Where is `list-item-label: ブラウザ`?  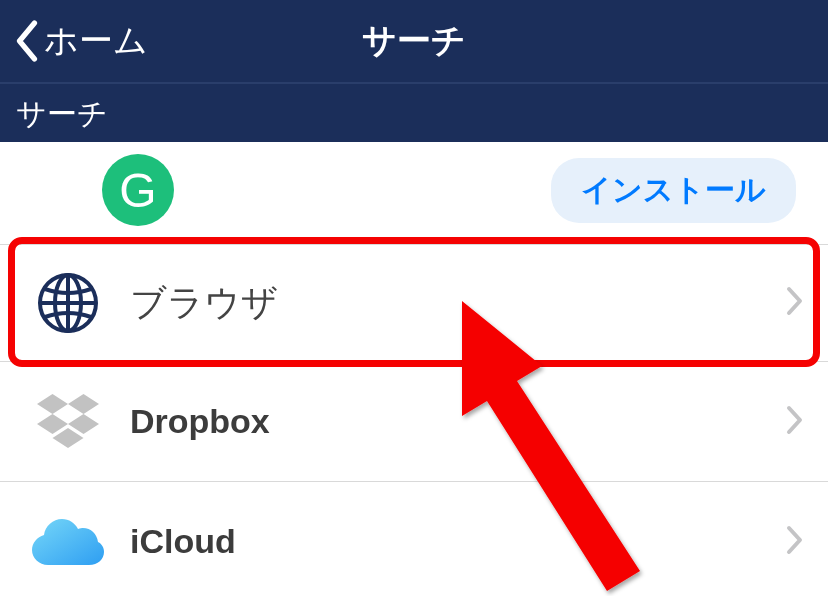 list-item-label: ブラウザ is located at coordinates (458, 304).